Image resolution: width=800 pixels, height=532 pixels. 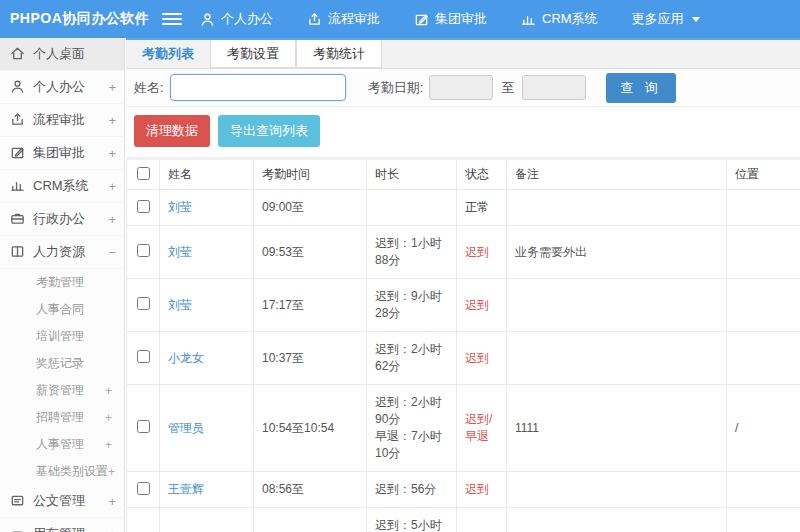 I want to click on date-label: 考勤日期:, so click(x=396, y=88).